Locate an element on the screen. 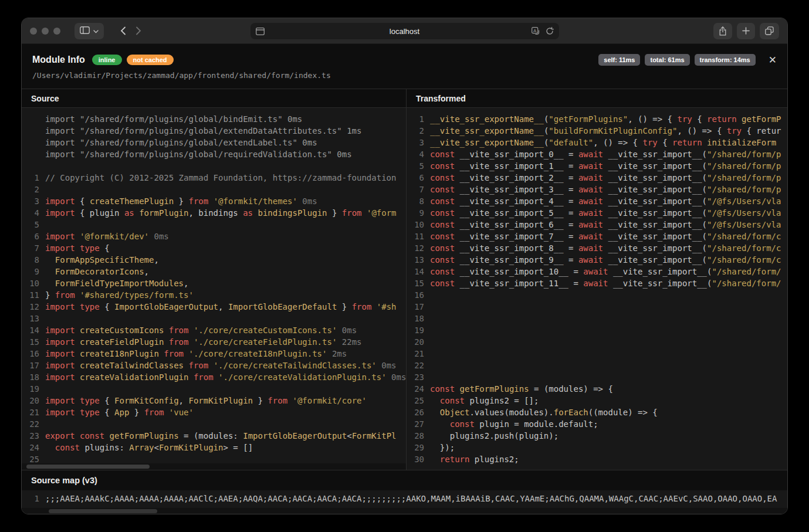 Image resolution: width=809 pixels, height=532 pixels. code-text: const __vite_ssr_import_7__ = await __vi… is located at coordinates (602, 236).